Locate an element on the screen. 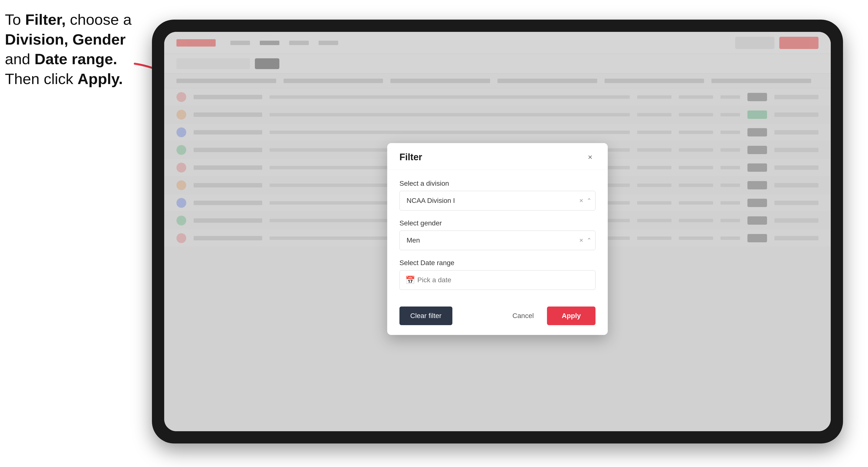 The height and width of the screenshot is (467, 868). division-gender-bold: Division, Gender is located at coordinates (65, 39).